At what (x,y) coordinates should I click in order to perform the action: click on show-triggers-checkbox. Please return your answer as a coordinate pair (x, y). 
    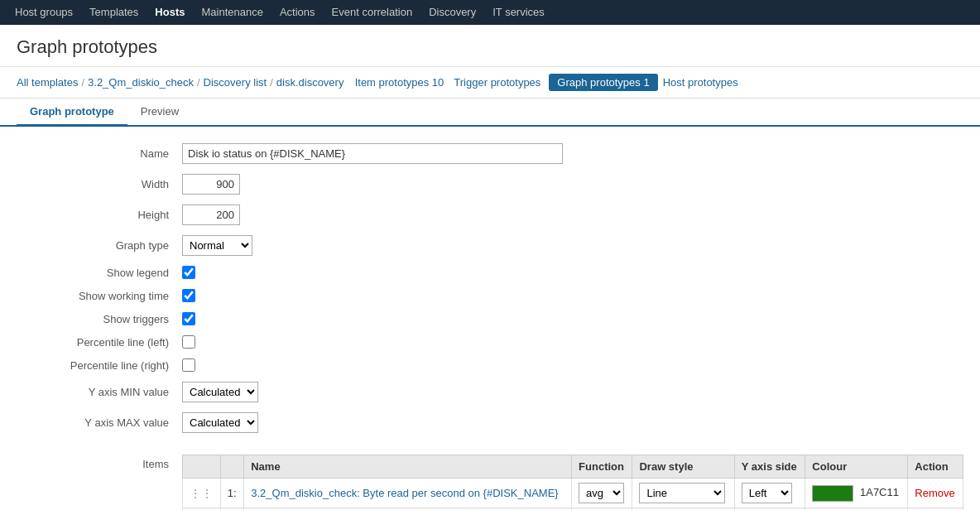
    Looking at the image, I should click on (189, 319).